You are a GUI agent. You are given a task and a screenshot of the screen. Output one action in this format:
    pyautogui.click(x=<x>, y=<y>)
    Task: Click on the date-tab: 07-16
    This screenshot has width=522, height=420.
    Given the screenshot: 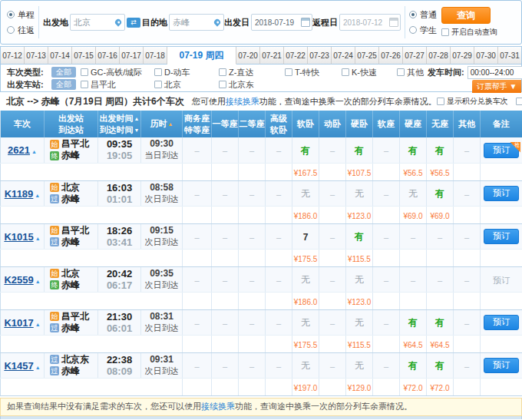 What is the action you would take?
    pyautogui.click(x=107, y=55)
    